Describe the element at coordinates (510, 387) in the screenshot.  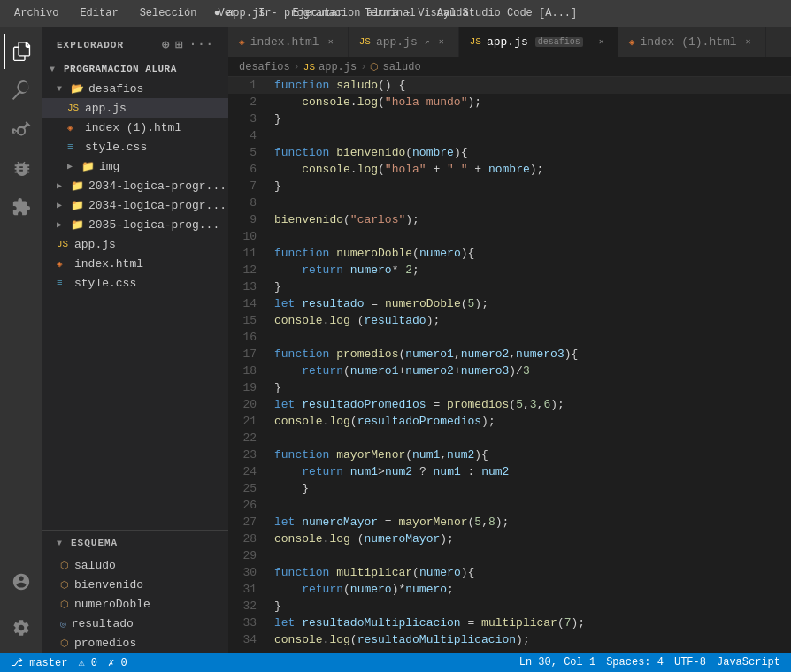
I see `code-line: 19 }` at that location.